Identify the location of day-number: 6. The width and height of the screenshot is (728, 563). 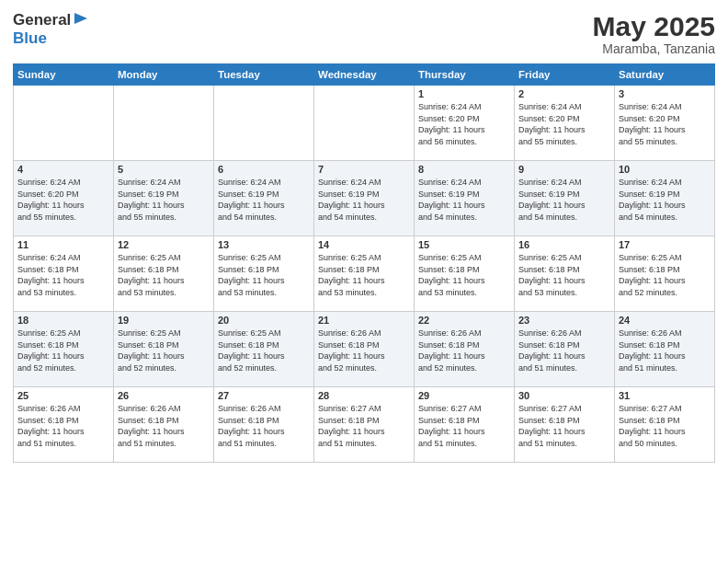
(264, 169).